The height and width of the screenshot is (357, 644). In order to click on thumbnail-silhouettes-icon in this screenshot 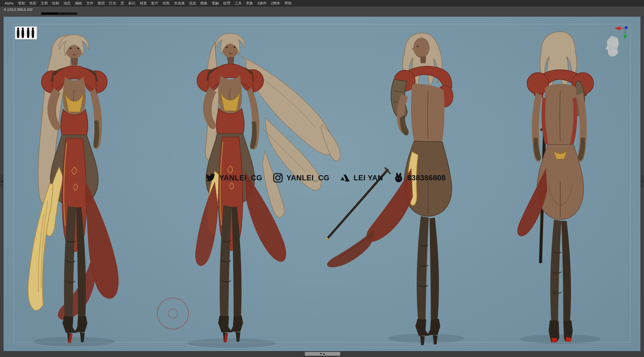, I will do `click(26, 33)`.